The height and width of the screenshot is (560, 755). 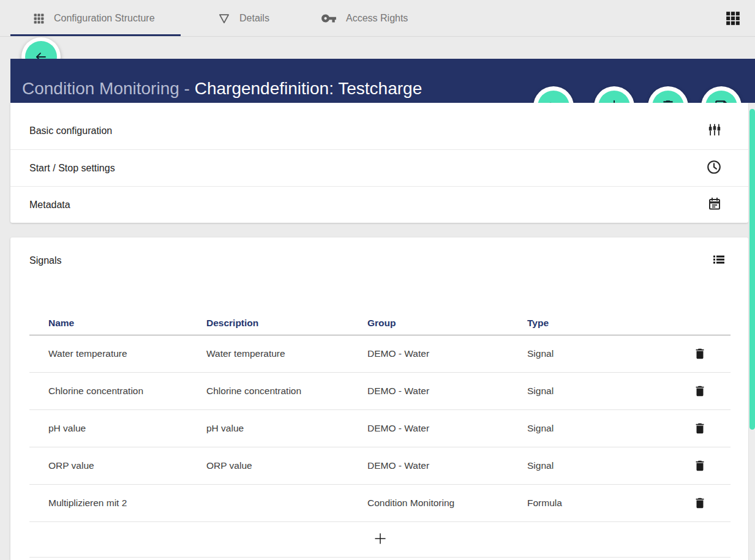 What do you see at coordinates (118, 466) in the screenshot?
I see `cell-name: ORP value` at bounding box center [118, 466].